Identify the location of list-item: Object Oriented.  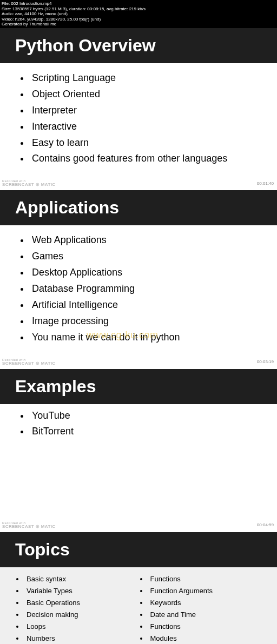
(145, 95).